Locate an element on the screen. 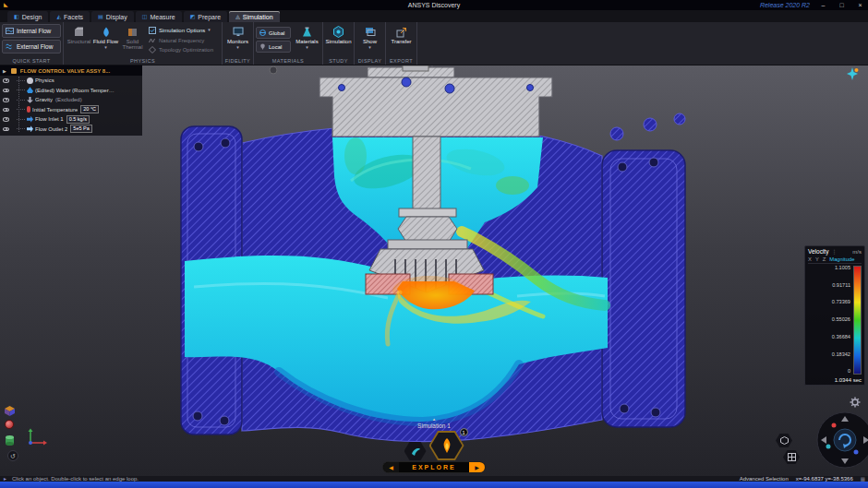 This screenshot has width=868, height=488. simulation-options-item: Simulation Options ▾ is located at coordinates (183, 30).